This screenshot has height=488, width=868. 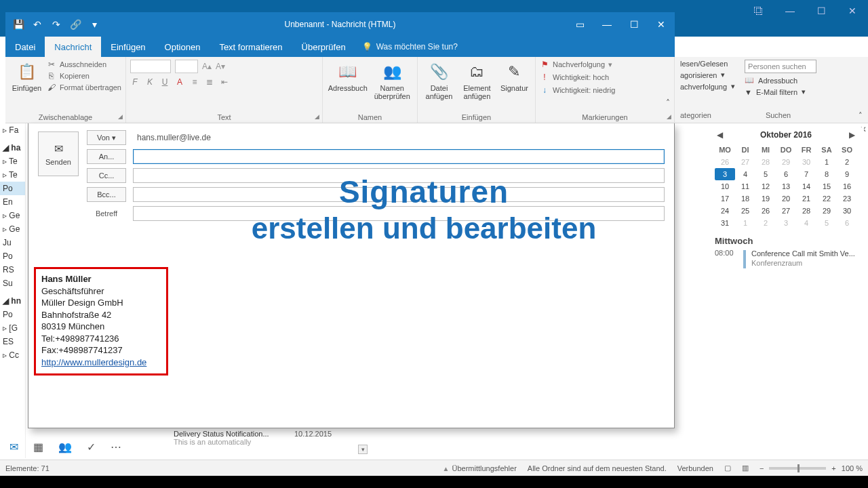 I want to click on cut-button: ✂Ausschneiden, so click(x=84, y=64).